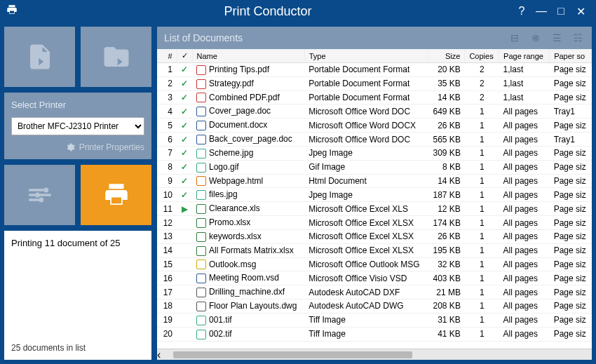  I want to click on print-button, so click(116, 195).